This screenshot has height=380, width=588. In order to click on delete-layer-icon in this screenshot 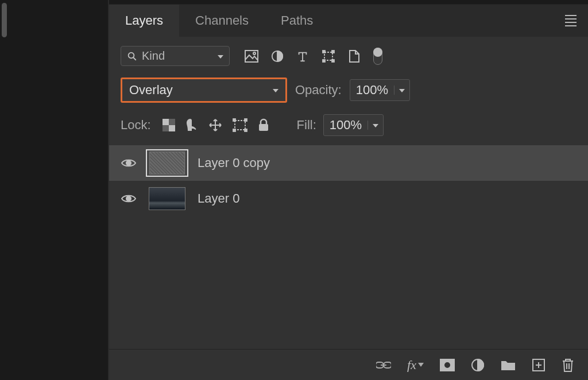, I will do `click(568, 365)`.